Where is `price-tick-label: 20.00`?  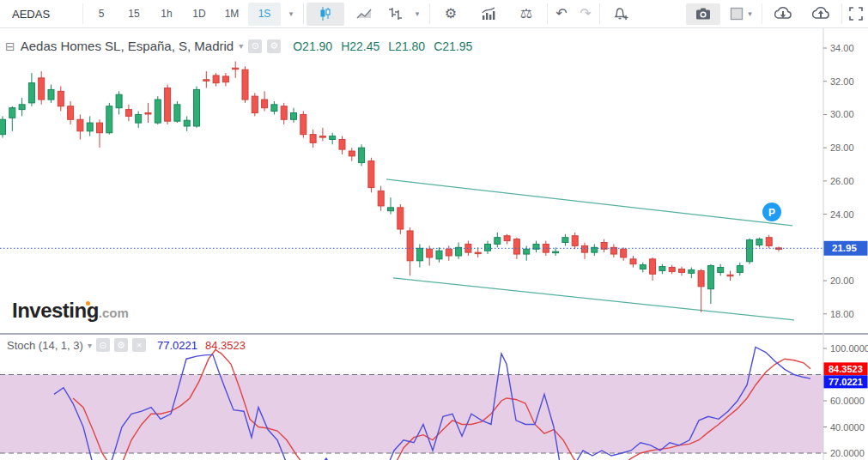
price-tick-label: 20.00 is located at coordinates (842, 281).